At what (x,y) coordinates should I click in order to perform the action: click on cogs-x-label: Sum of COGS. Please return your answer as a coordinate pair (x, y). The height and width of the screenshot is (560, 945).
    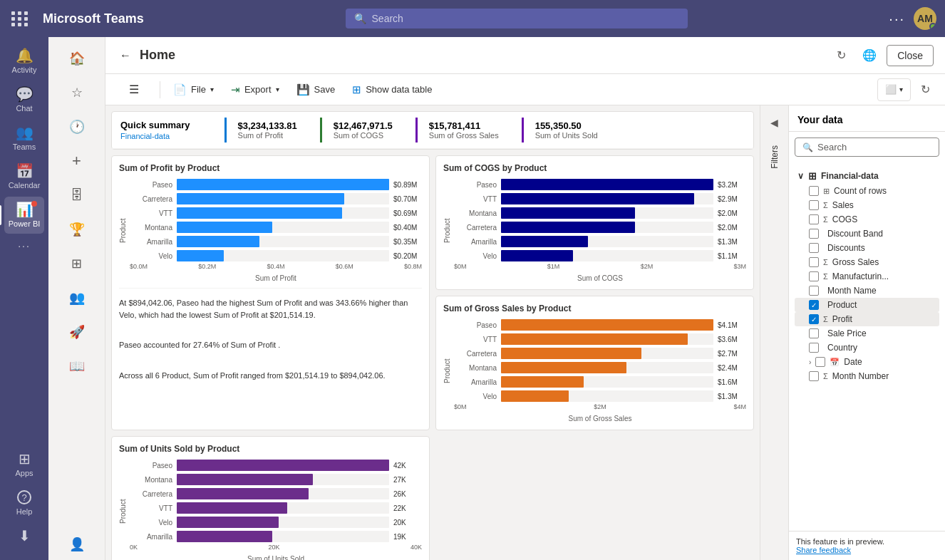
    Looking at the image, I should click on (600, 278).